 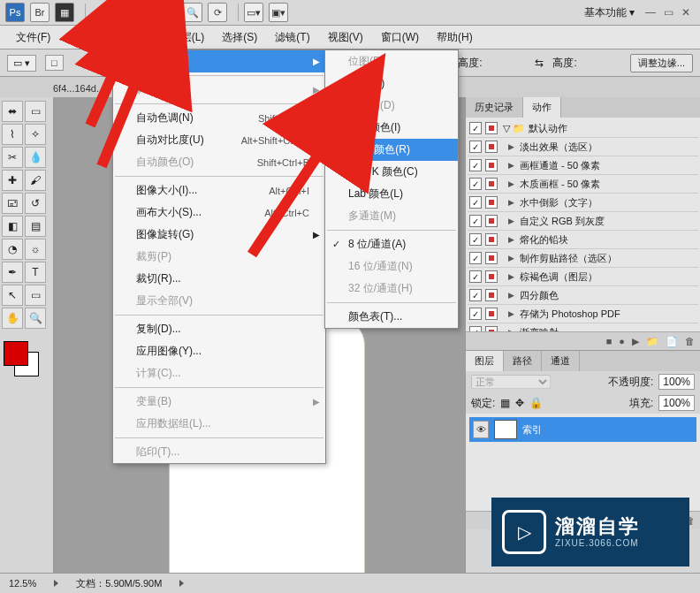 I want to click on action-item: ✓▶画框通道 - 50 像素, so click(x=583, y=166).